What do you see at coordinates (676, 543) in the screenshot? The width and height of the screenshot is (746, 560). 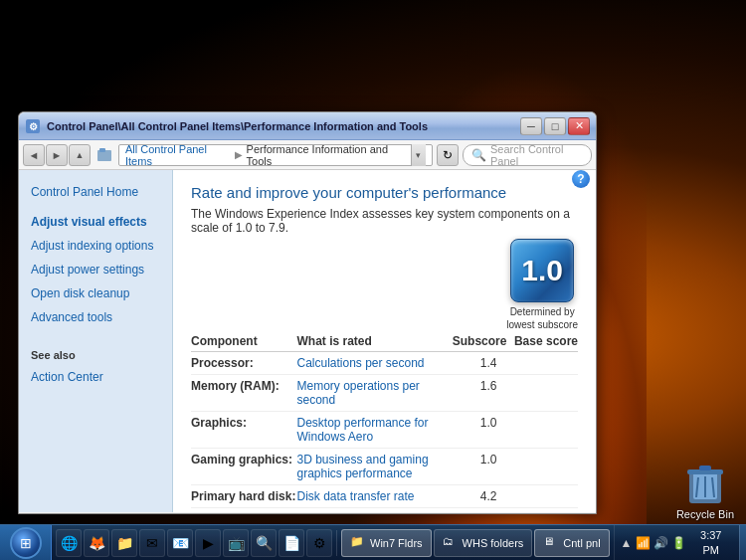 I see `sys-tray: ▲ 📶 🔊 🔋 3:37 PM` at bounding box center [676, 543].